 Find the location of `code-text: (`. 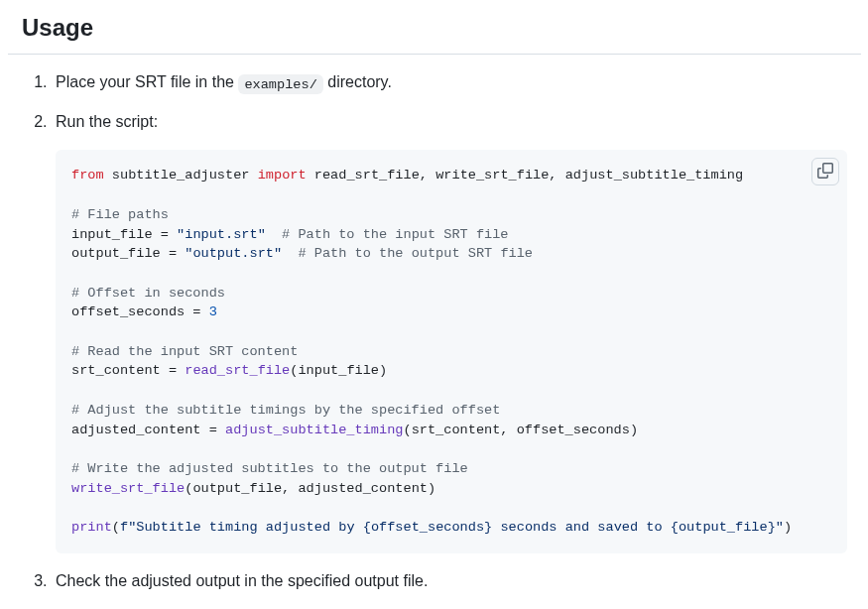

code-text: ( is located at coordinates (116, 528).